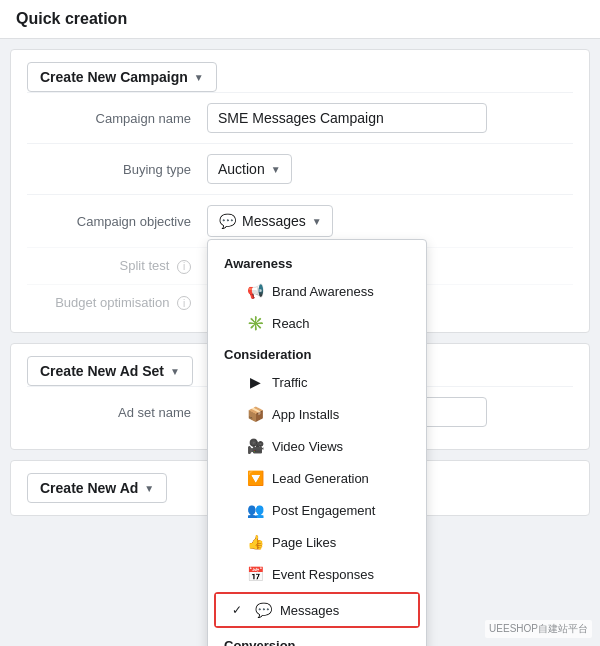  What do you see at coordinates (242, 169) in the screenshot?
I see `buying-type-value: Auction` at bounding box center [242, 169].